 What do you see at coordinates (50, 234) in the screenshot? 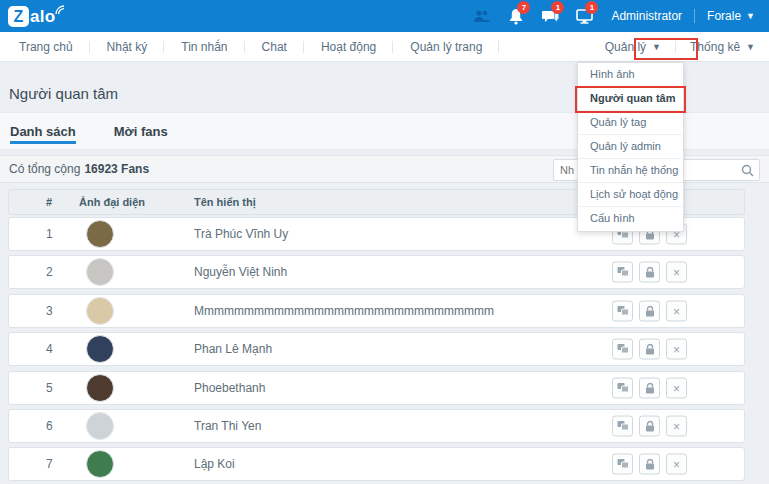
I see `row-index: 1` at bounding box center [50, 234].